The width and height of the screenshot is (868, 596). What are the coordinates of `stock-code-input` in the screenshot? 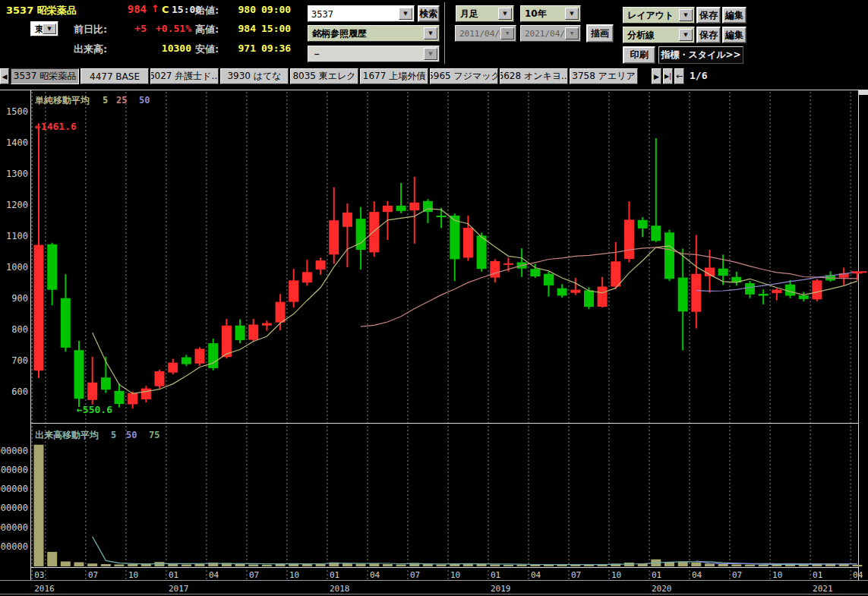 It's located at (355, 14).